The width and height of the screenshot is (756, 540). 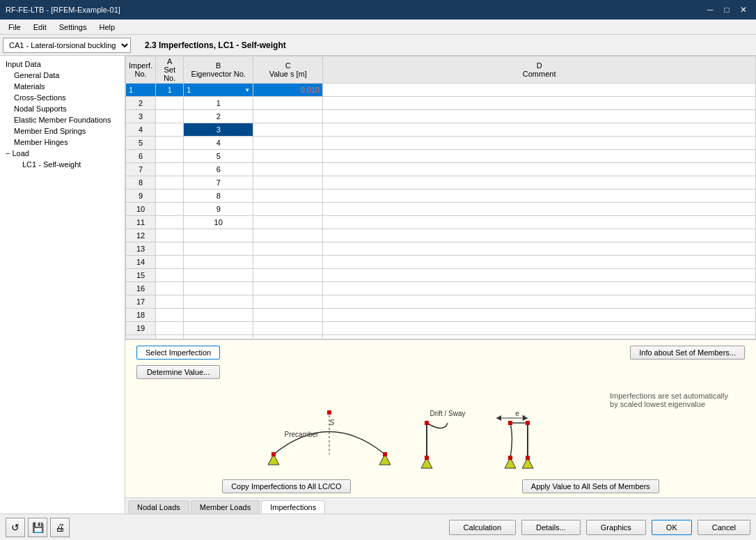 What do you see at coordinates (441, 103) in the screenshot?
I see `table-row: 21` at bounding box center [441, 103].